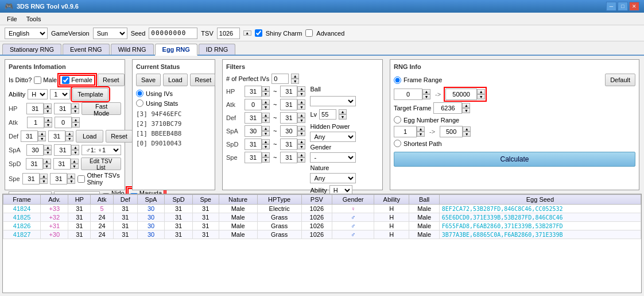 The image size is (644, 296). Describe the element at coordinates (140, 103) in the screenshot. I see `using-stats-radio` at that location.